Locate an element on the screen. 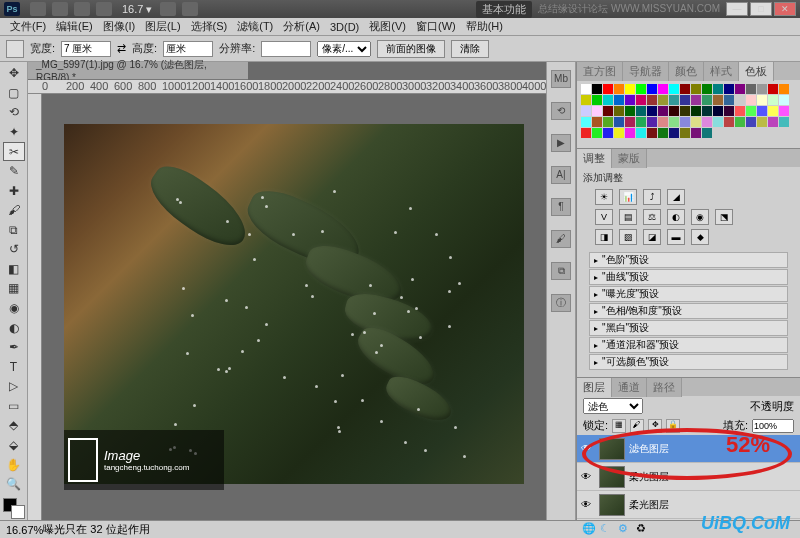 The image size is (800, 538). globe-icon: 🌐 is located at coordinates (589, 529).